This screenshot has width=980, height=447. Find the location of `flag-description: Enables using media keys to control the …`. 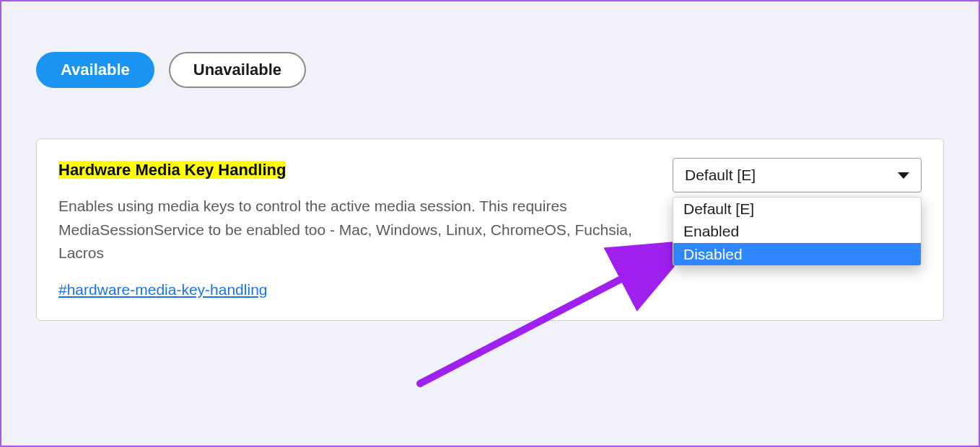

flag-description: Enables using media keys to control the … is located at coordinates (358, 230).